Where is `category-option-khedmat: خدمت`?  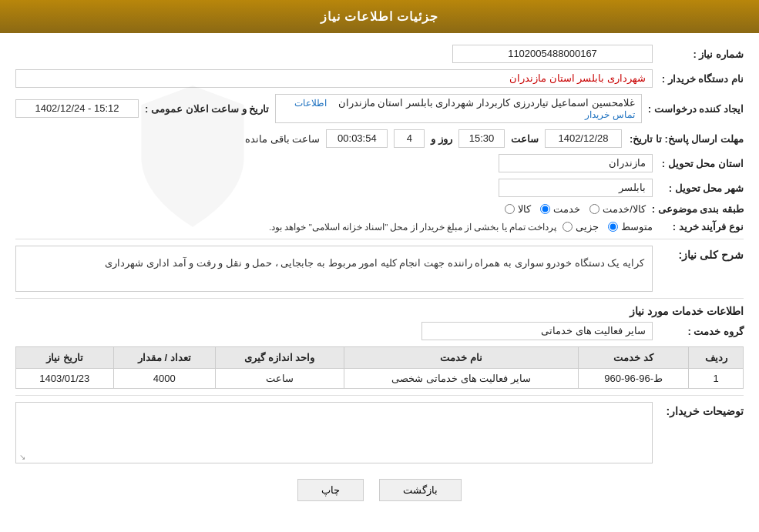
category-option-khedmat: خدمت is located at coordinates (560, 209).